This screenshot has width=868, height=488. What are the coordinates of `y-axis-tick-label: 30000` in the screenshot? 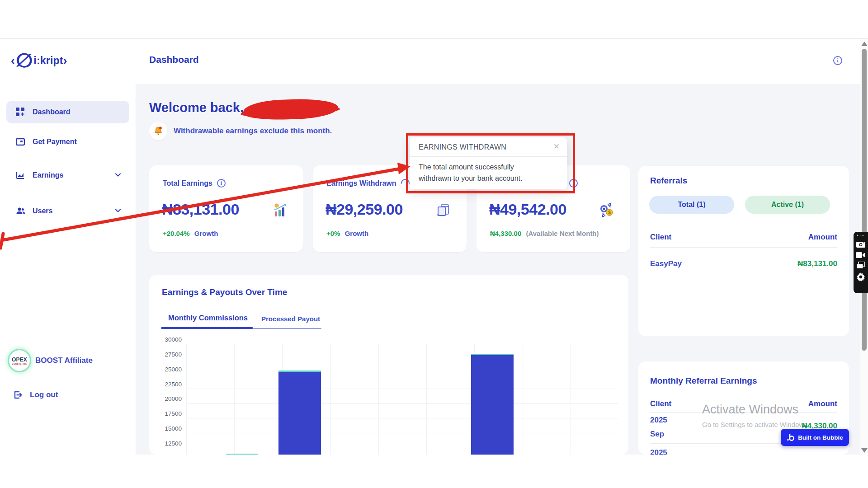 It's located at (173, 340).